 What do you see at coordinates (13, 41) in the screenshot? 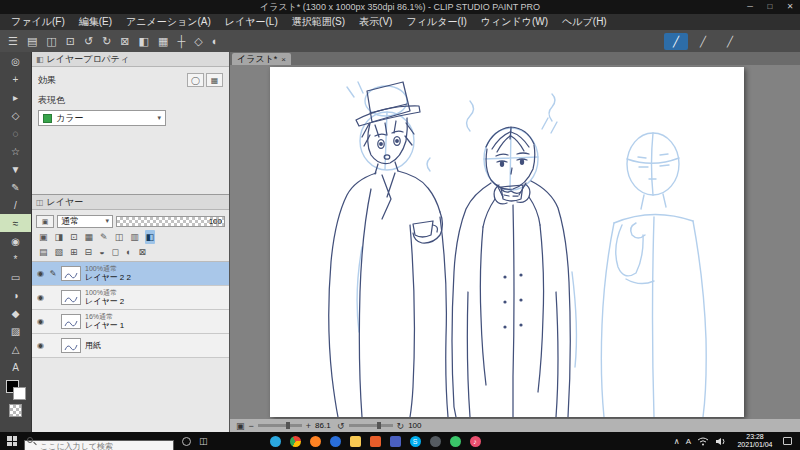
I see `main-menu-icon: ☰` at bounding box center [13, 41].